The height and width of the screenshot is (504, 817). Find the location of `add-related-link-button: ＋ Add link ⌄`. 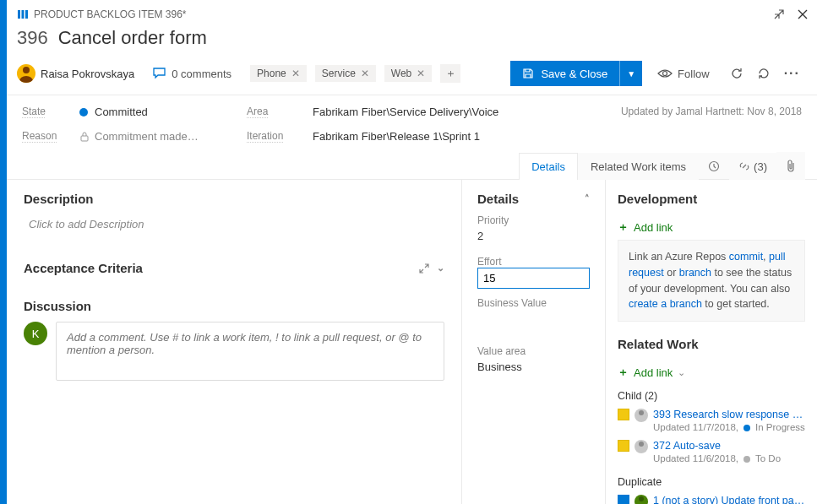

add-related-link-button: ＋ Add link ⌄ is located at coordinates (711, 372).